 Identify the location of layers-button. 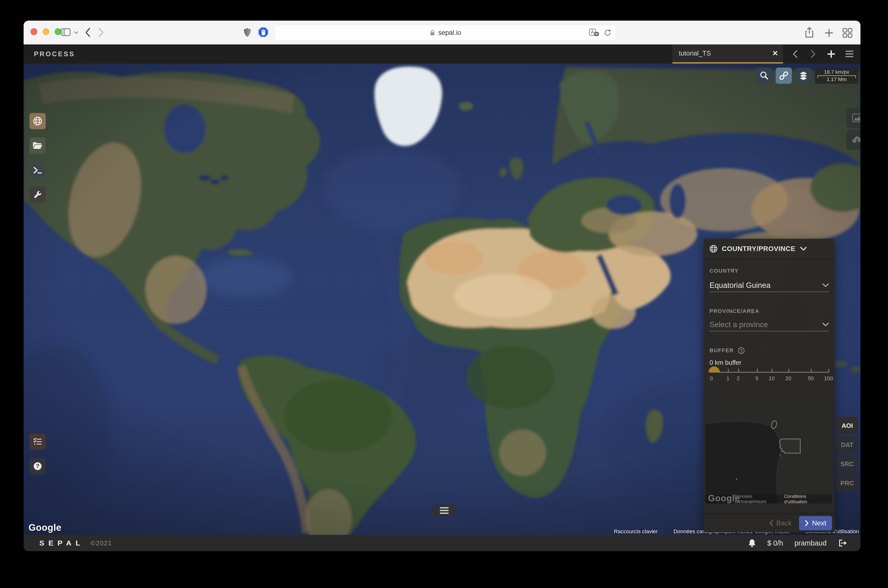
(803, 76).